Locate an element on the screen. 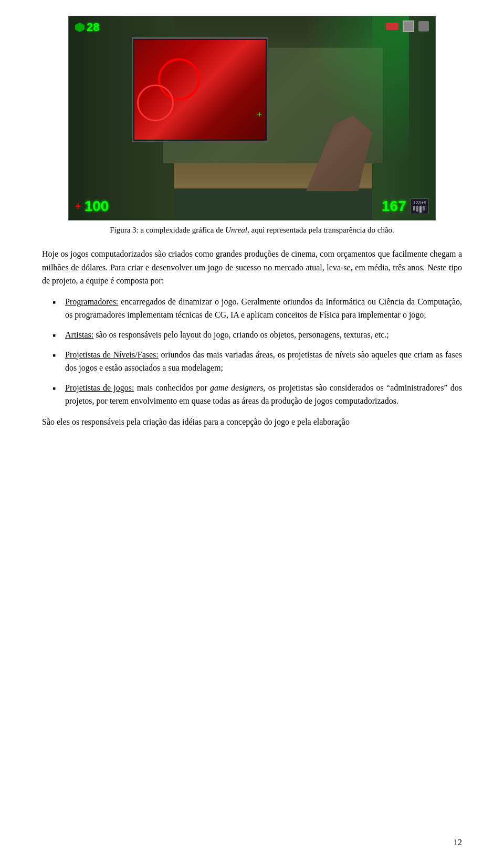 The height and width of the screenshot is (863, 504). page-number: 12 is located at coordinates (458, 843).